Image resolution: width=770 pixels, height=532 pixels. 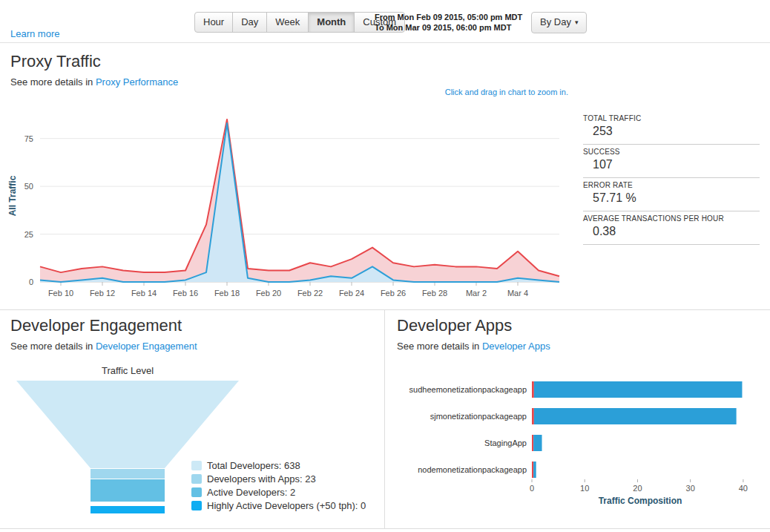 I want to click on range-button-day: Day, so click(x=249, y=22).